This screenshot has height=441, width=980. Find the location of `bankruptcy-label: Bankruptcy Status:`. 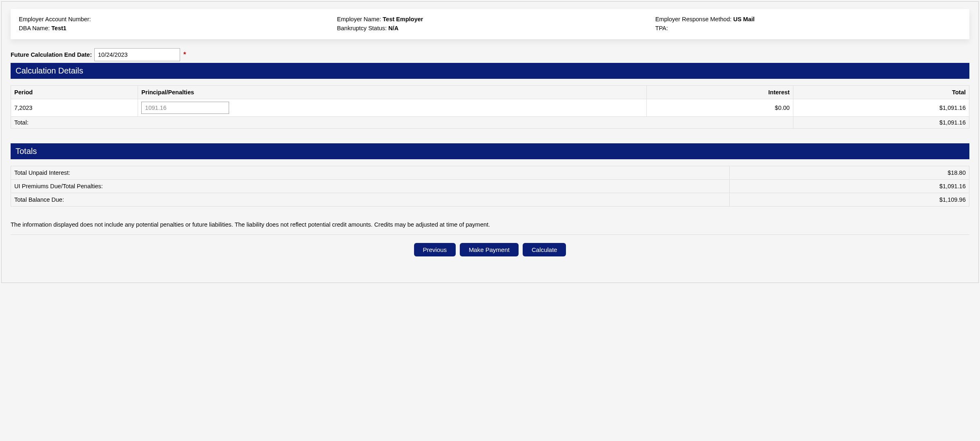

bankruptcy-label: Bankruptcy Status: is located at coordinates (362, 28).